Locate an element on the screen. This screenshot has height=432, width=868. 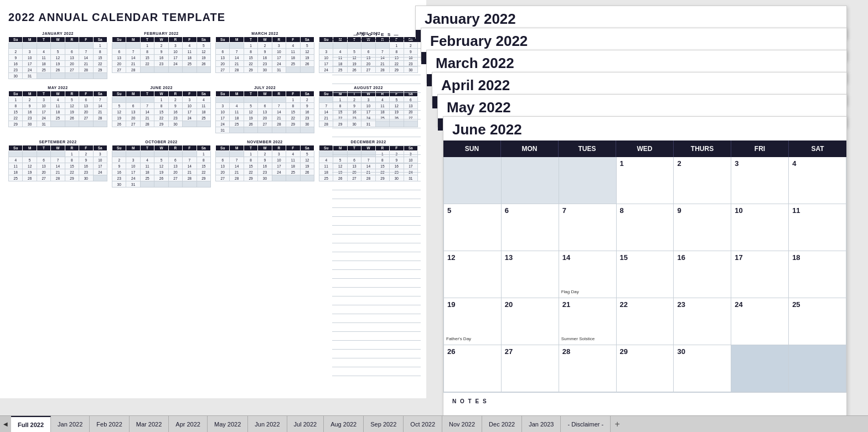
june-cell: 10 is located at coordinates (760, 228).